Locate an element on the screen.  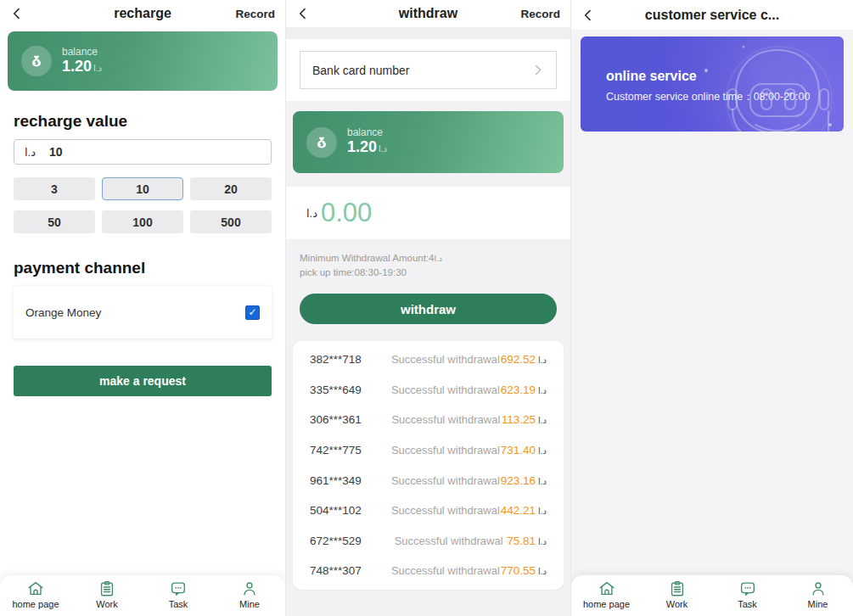
preset-amounts: 3 10 20 50 100 500 is located at coordinates (143, 205).